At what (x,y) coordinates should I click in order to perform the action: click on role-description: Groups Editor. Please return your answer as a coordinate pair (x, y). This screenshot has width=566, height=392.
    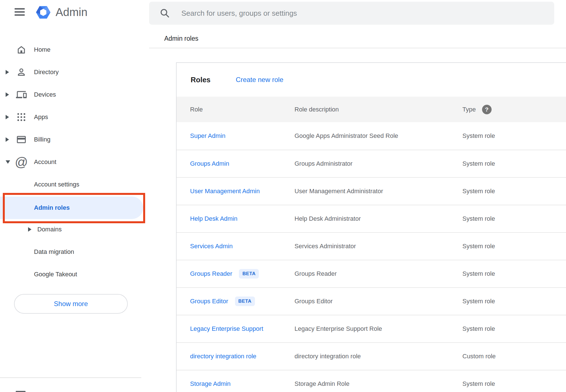
    Looking at the image, I should click on (314, 301).